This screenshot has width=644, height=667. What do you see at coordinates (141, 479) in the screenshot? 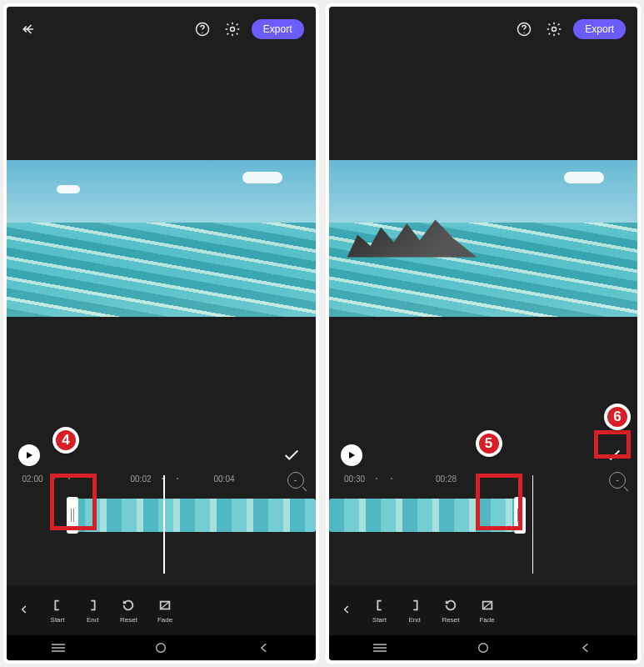
I see `time-label: 00:02` at bounding box center [141, 479].